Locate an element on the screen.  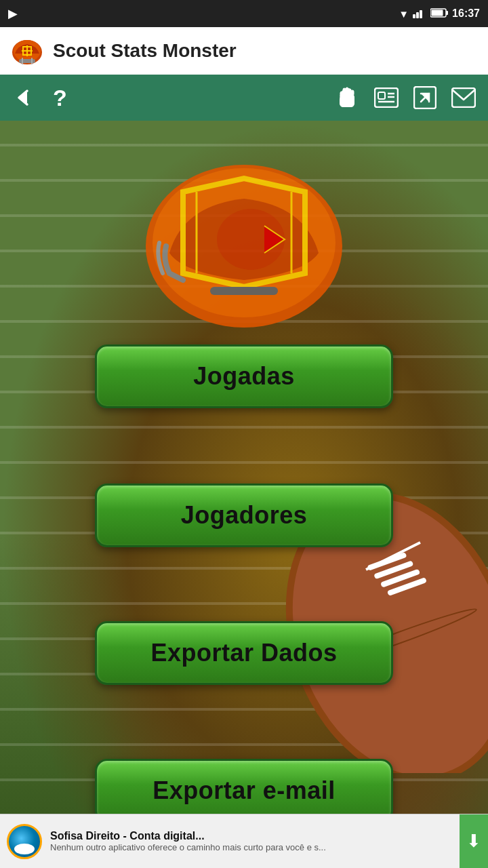
ad-description: Nenhum outro aplicativo oferece o caminh… is located at coordinates (251, 848).